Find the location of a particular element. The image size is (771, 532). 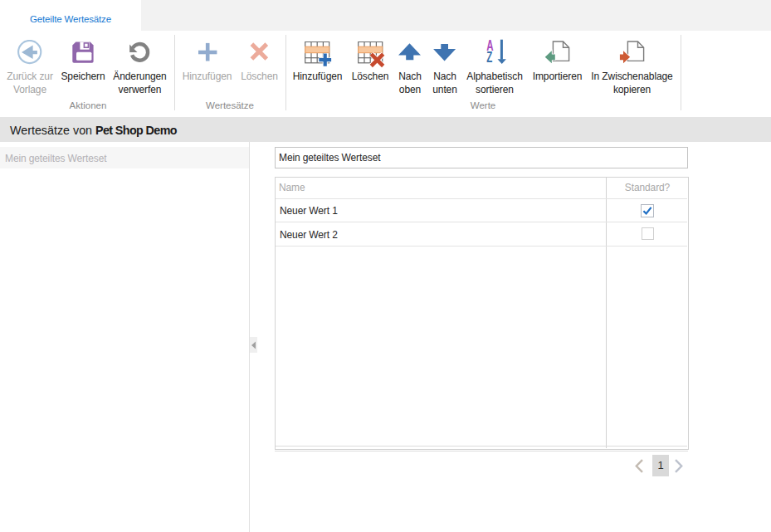

svg-text: Z is located at coordinates (490, 57).